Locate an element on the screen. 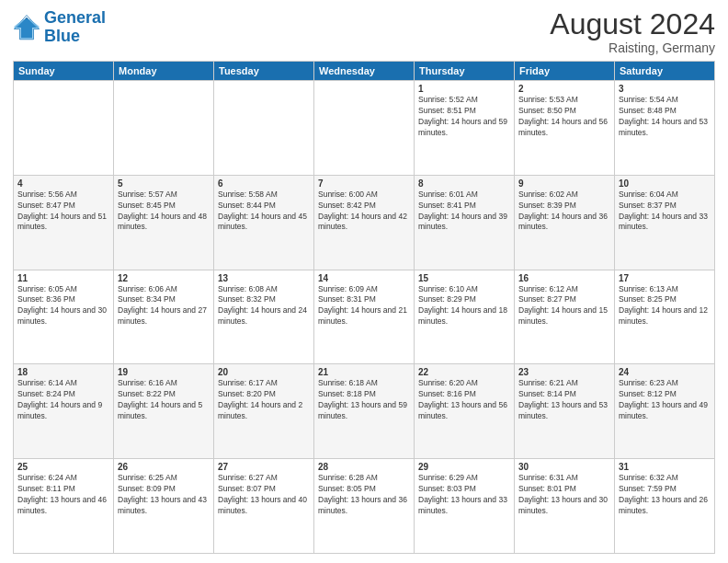 This screenshot has height=563, width=728. day-info: Sunrise: 6:27 AMSunset: 8:07 PMDaylight:… is located at coordinates (264, 495).